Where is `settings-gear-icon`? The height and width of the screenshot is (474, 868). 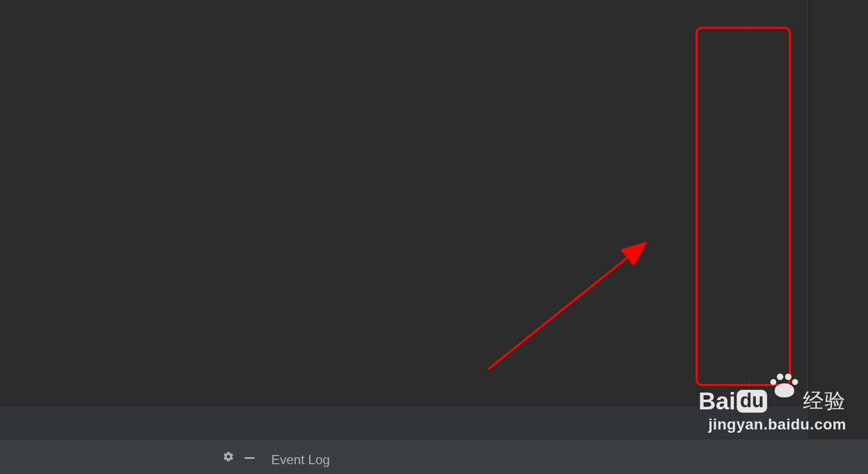 settings-gear-icon is located at coordinates (228, 457).